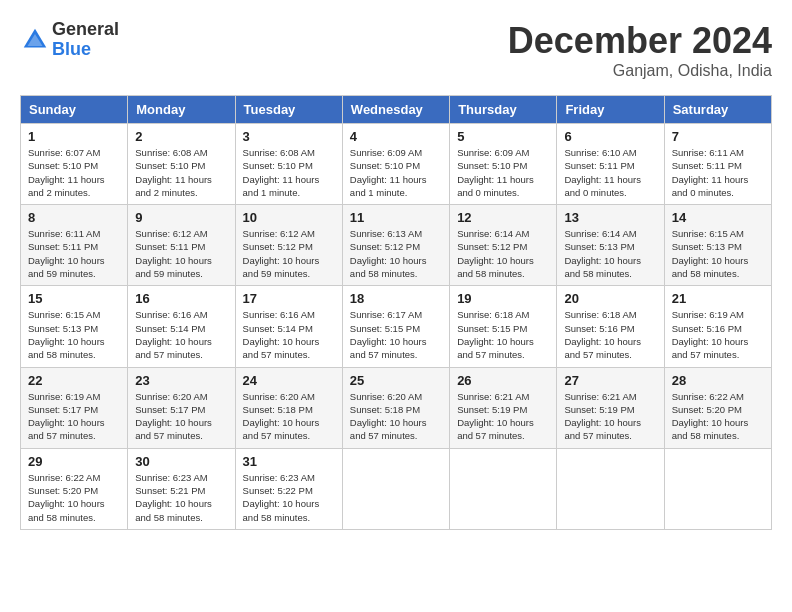 Image resolution: width=792 pixels, height=612 pixels. Describe the element at coordinates (74, 462) in the screenshot. I see `day-number: 29` at that location.